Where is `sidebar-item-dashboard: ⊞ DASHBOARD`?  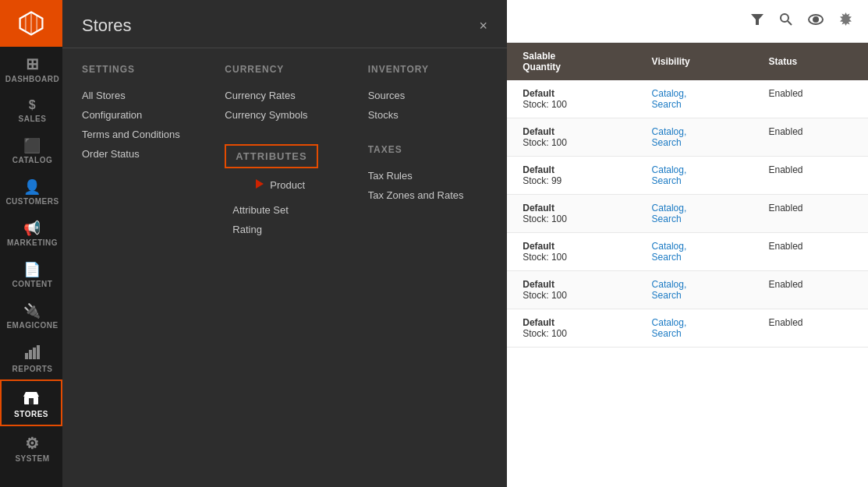 sidebar-item-dashboard: ⊞ DASHBOARD is located at coordinates (31, 69).